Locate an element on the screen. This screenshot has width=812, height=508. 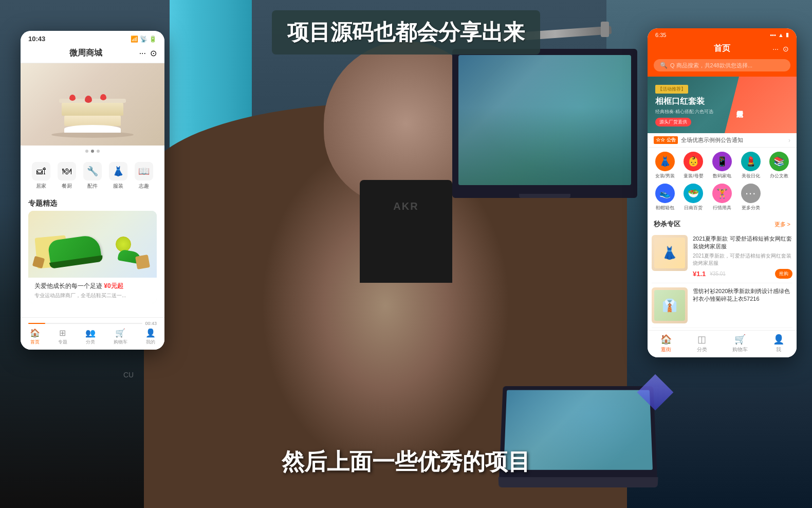
right-cat-shoes: 👟 鞋帽箱包 is located at coordinates (665, 197).